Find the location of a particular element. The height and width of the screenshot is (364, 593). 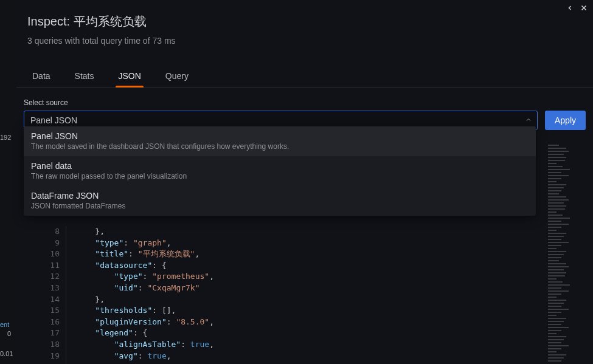

tab-query: Query is located at coordinates (177, 77).